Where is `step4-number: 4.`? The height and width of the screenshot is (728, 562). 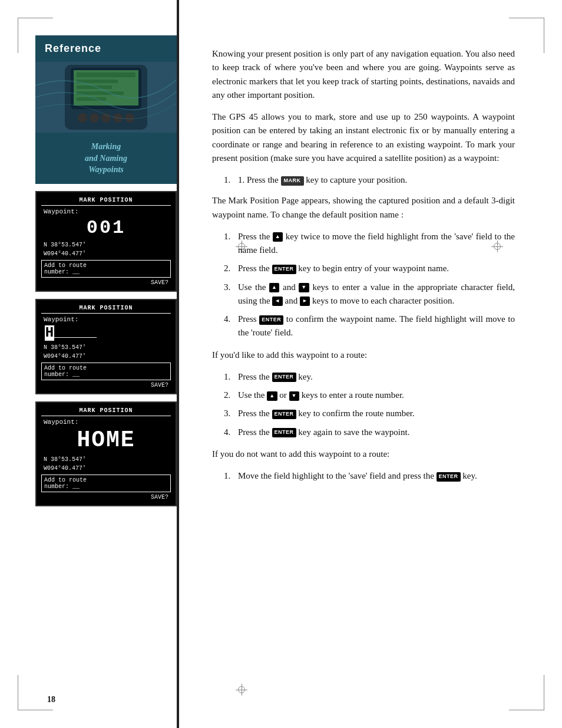 step4-number: 4. is located at coordinates (231, 319).